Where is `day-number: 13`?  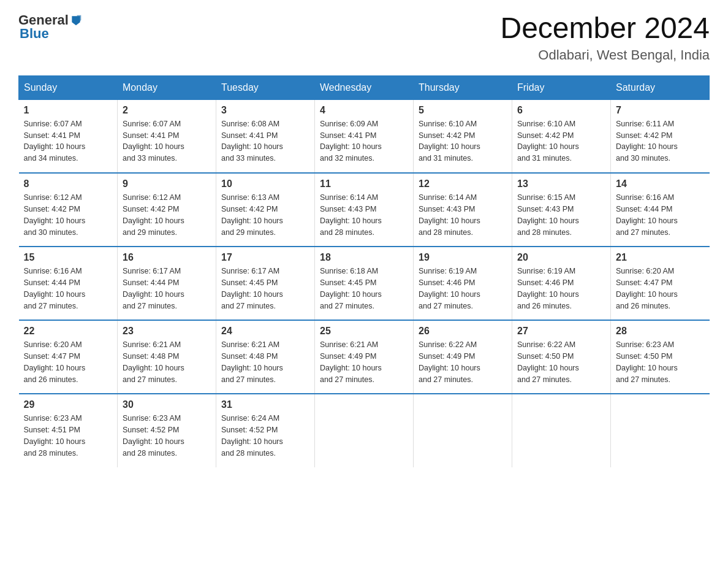
day-number: 13 is located at coordinates (561, 184).